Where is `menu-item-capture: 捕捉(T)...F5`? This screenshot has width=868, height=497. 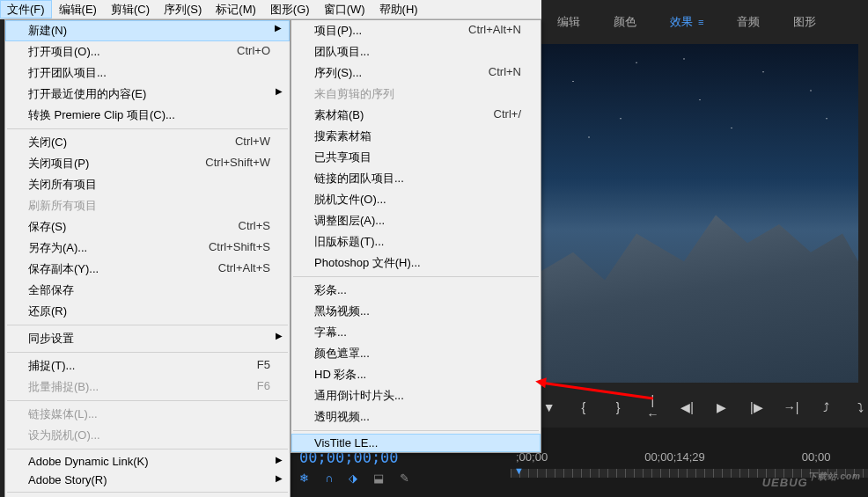
menu-item-capture: 捕捉(T)...F5 is located at coordinates (148, 366).